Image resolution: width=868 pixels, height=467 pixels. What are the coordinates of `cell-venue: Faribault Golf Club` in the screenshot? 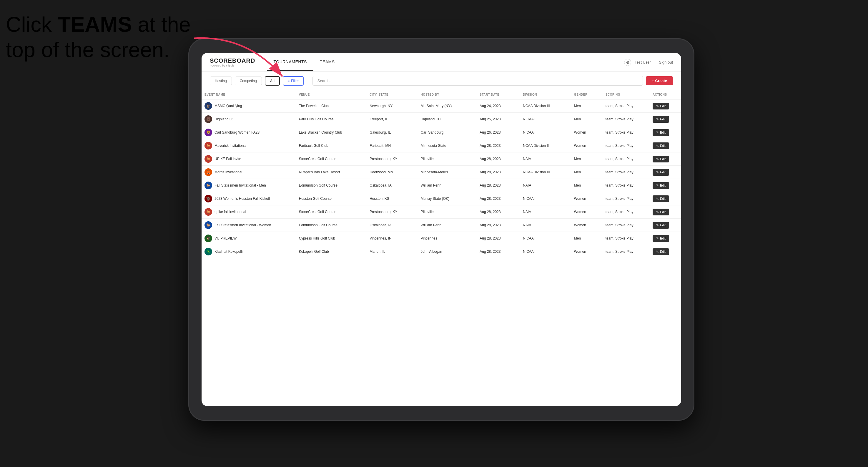 It's located at (331, 146).